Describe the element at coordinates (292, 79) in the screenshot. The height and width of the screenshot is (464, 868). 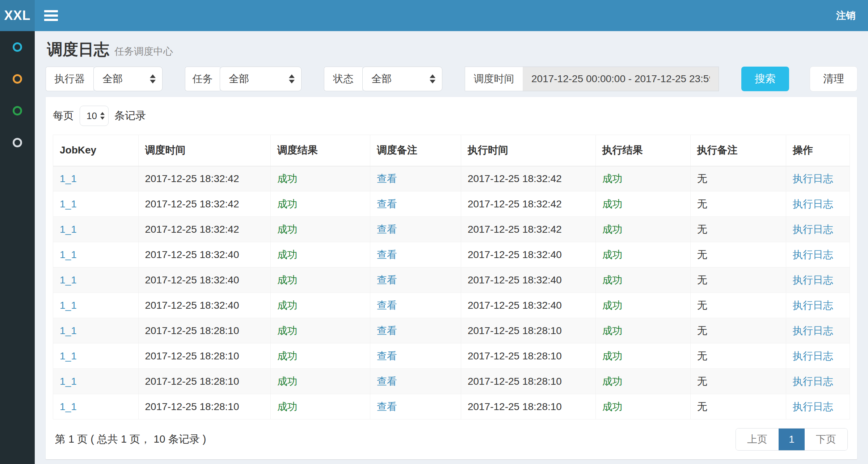
I see `select-arrows-icon` at that location.